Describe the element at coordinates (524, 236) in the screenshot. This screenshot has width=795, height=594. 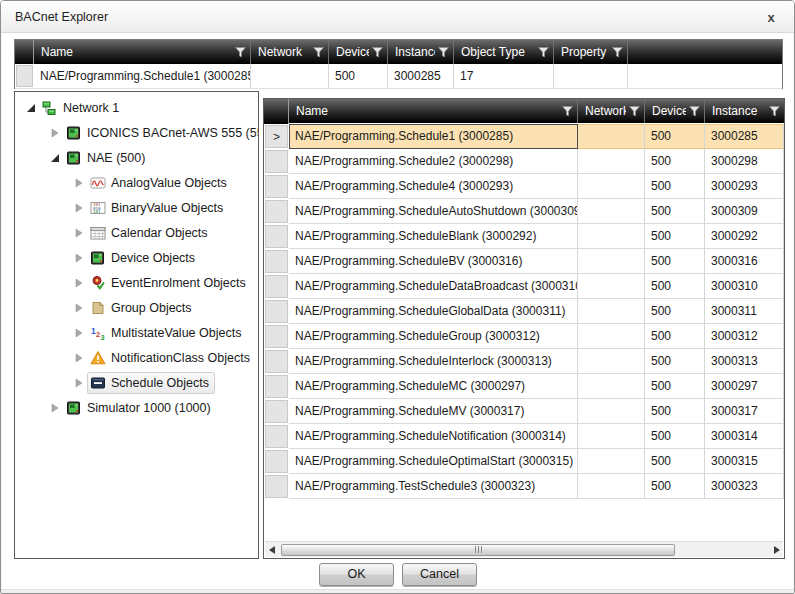
I see `table-row: NAE/Programming.ScheduleBlank (3000292) …` at that location.